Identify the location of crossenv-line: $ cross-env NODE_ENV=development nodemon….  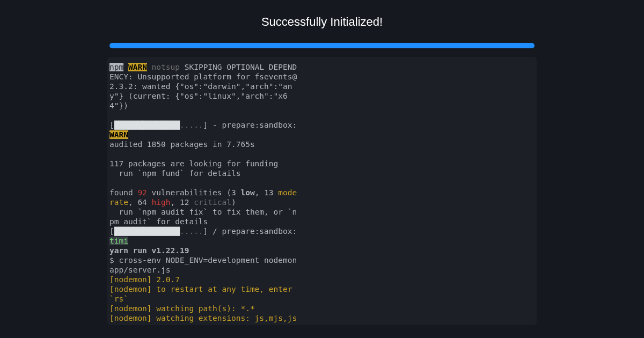
(206, 265).